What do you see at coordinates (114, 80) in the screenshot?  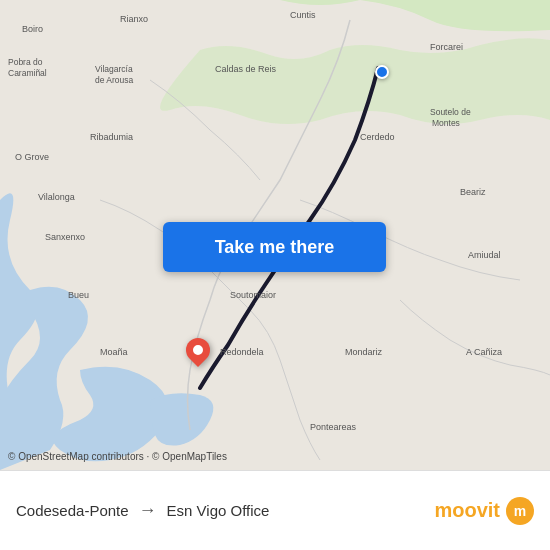 I see `svg-text: de Arousa` at bounding box center [114, 80].